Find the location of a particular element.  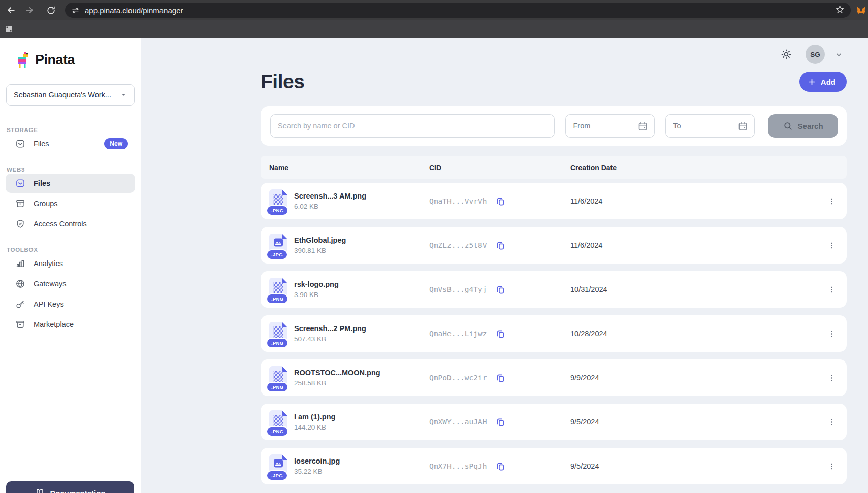

sidebar-item-gateways: Gateways is located at coordinates (70, 284).